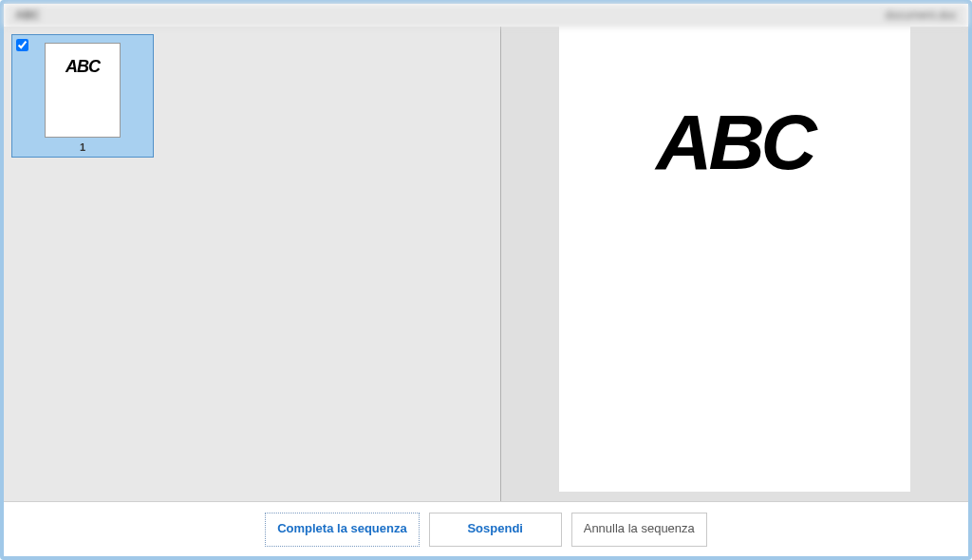 This screenshot has height=560, width=972. Describe the element at coordinates (28, 15) in the screenshot. I see `header-left-text: ABC` at that location.